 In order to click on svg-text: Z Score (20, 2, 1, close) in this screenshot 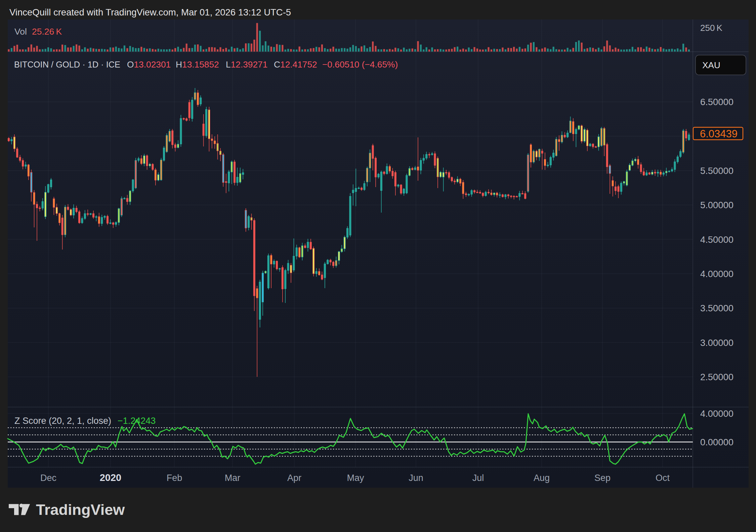, I will do `click(63, 421)`.